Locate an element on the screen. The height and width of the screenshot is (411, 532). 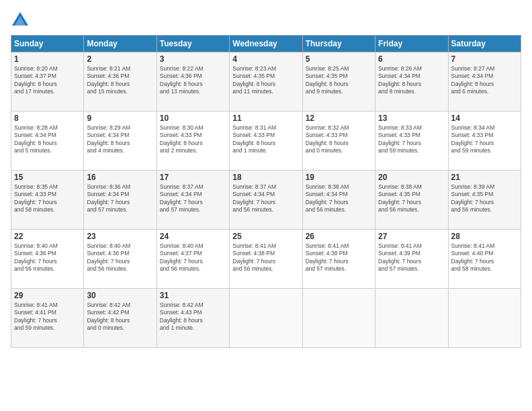
day-info: Sunrise: 8:34 AMSunset: 4:33 PMDaylight:… is located at coordinates (485, 140).